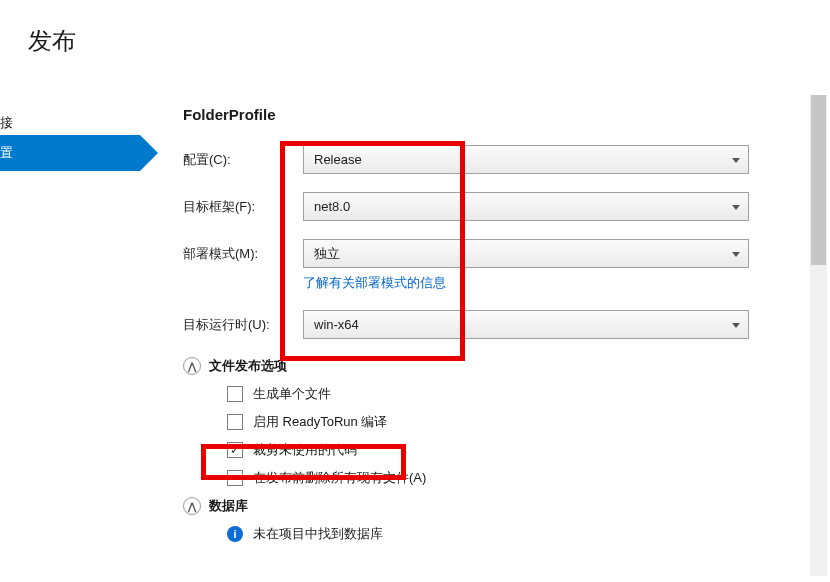 The width and height of the screenshot is (830, 582). I want to click on info-icon: i, so click(235, 534).